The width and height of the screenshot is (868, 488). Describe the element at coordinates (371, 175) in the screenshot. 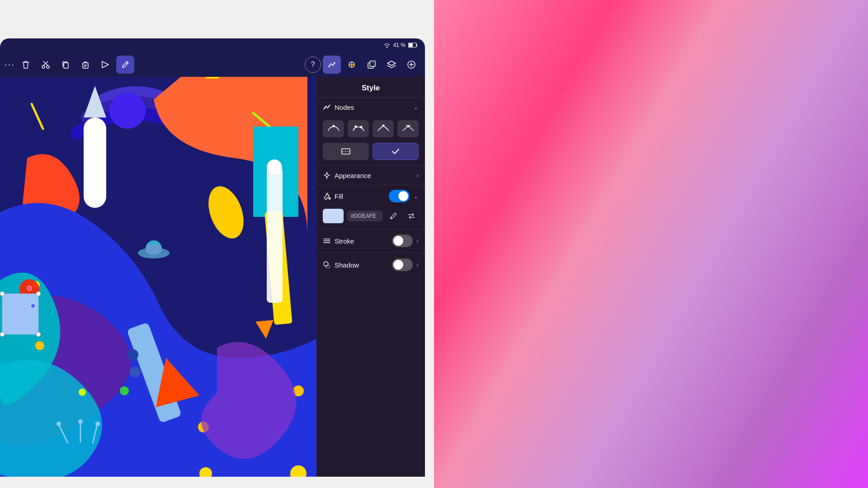

I see `appearance-section: Appearance ›` at that location.